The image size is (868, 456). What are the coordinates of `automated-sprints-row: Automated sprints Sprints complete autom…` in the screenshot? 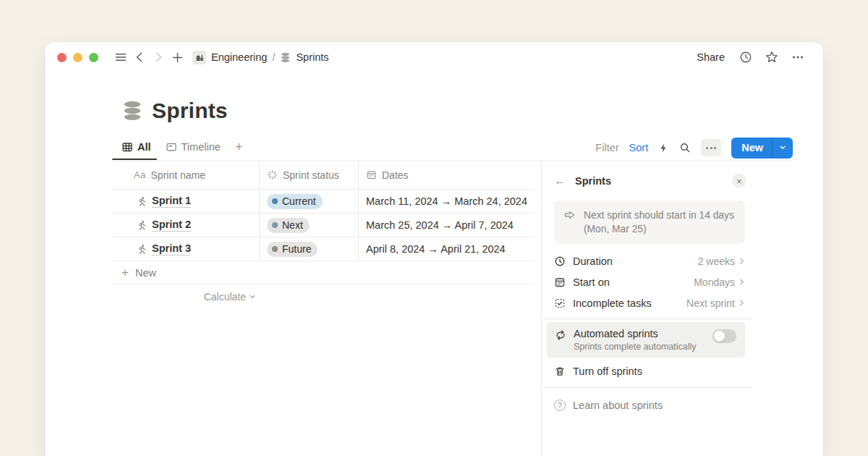 It's located at (646, 340).